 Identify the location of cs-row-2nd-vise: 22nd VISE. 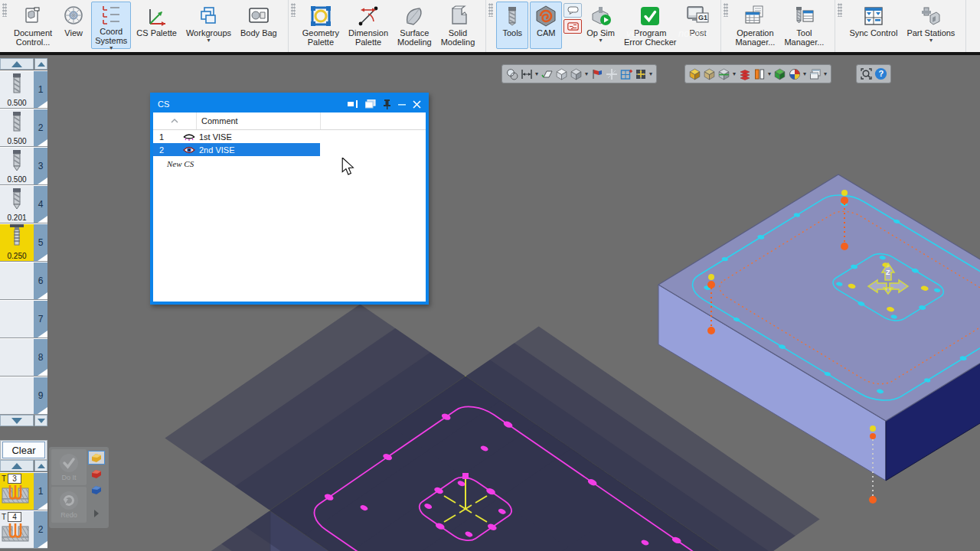
(237, 150).